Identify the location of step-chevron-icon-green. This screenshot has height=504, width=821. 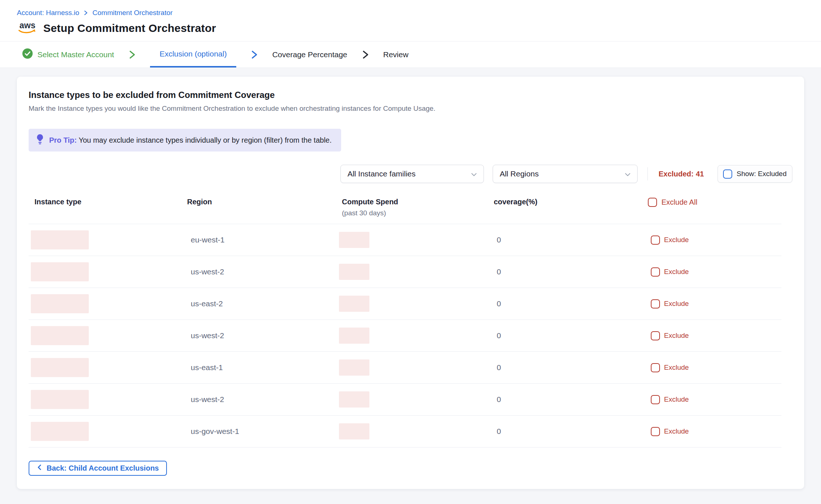
(132, 55).